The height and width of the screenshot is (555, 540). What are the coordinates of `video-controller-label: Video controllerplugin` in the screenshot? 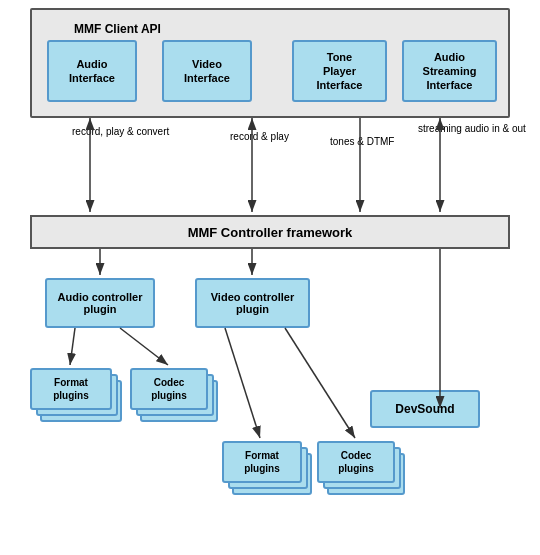 It's located at (253, 303).